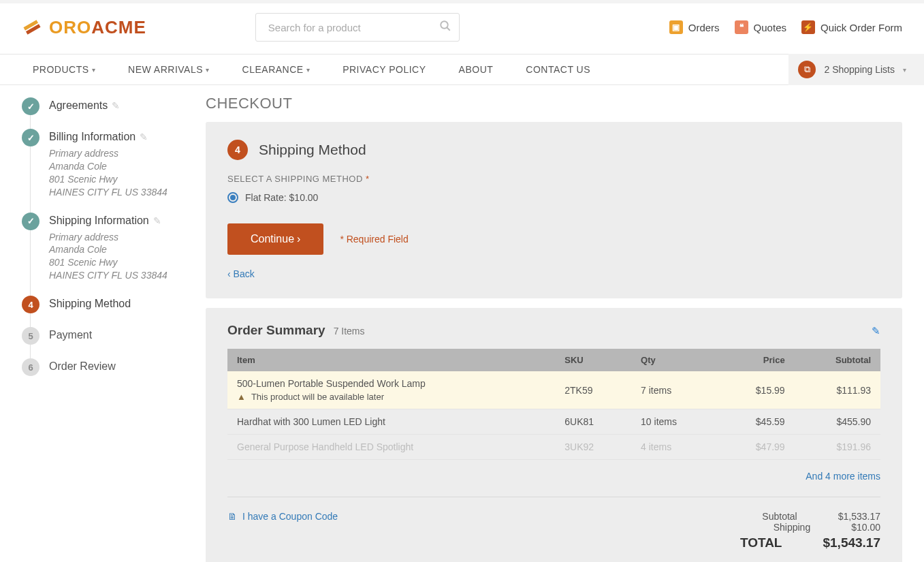 This screenshot has width=924, height=562. What do you see at coordinates (283, 516) in the screenshot?
I see `coupon-link: 🗎 I have a Coupon Code` at bounding box center [283, 516].